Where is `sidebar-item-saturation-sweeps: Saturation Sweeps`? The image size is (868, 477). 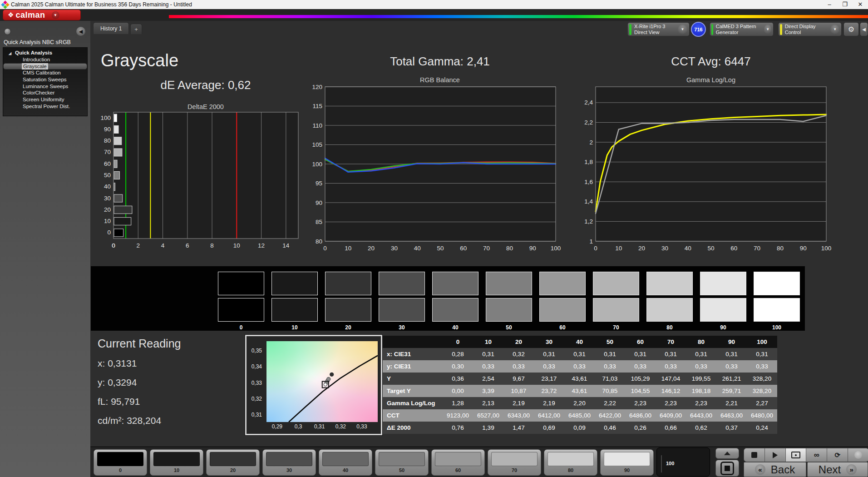 sidebar-item-saturation-sweeps: Saturation Sweeps is located at coordinates (45, 80).